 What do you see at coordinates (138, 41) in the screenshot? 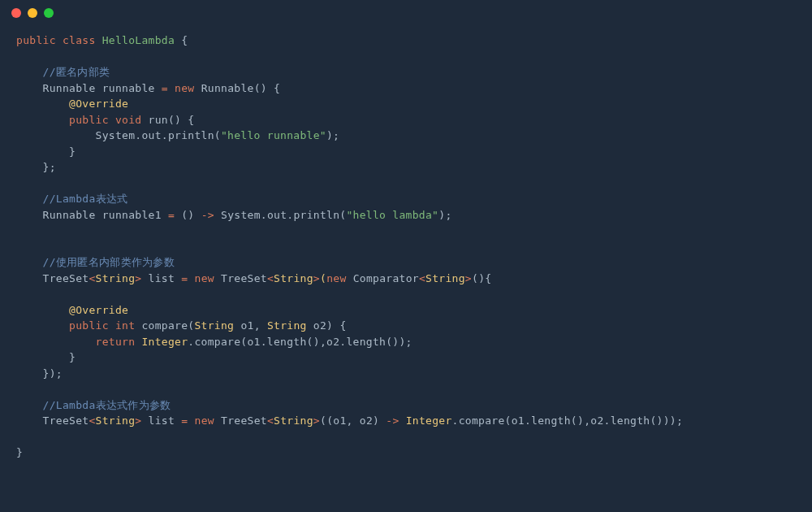
I see `class-name: HelloLambda` at bounding box center [138, 41].